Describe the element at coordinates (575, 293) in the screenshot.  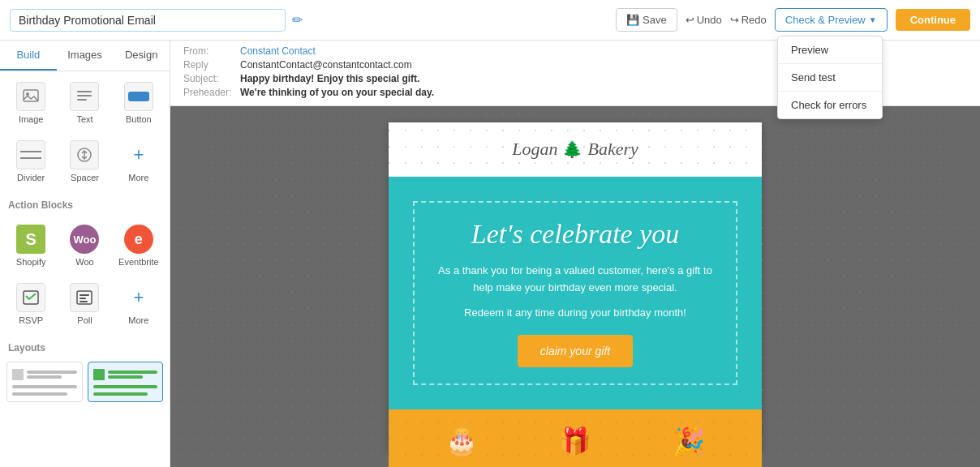
I see `dashed-border-section: Let's celebrate you As a thank you for b…` at that location.